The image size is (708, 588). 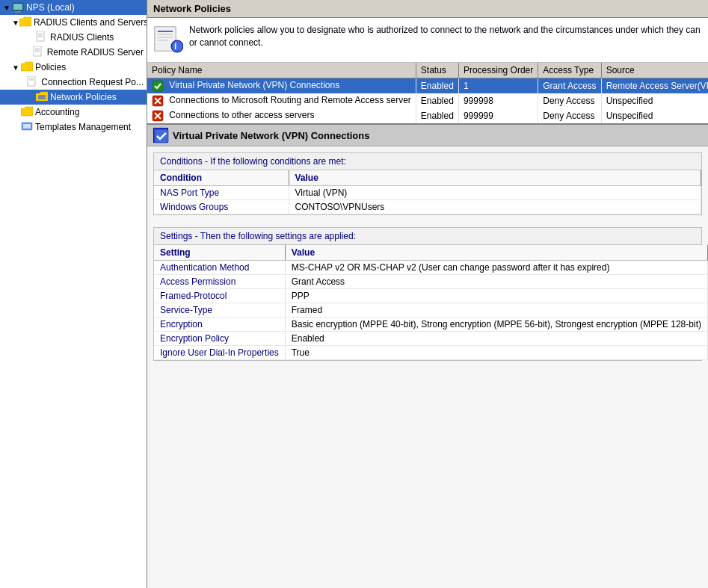 What do you see at coordinates (73, 7) in the screenshot?
I see `sidebar-item-nps-local: ▼ NPS (Local)` at bounding box center [73, 7].